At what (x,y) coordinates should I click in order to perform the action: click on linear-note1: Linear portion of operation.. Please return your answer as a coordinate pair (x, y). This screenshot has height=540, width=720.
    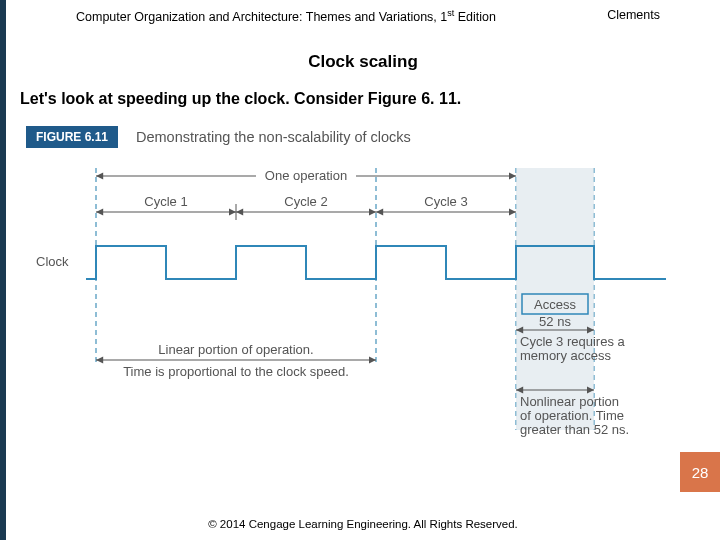
    Looking at the image, I should click on (236, 350).